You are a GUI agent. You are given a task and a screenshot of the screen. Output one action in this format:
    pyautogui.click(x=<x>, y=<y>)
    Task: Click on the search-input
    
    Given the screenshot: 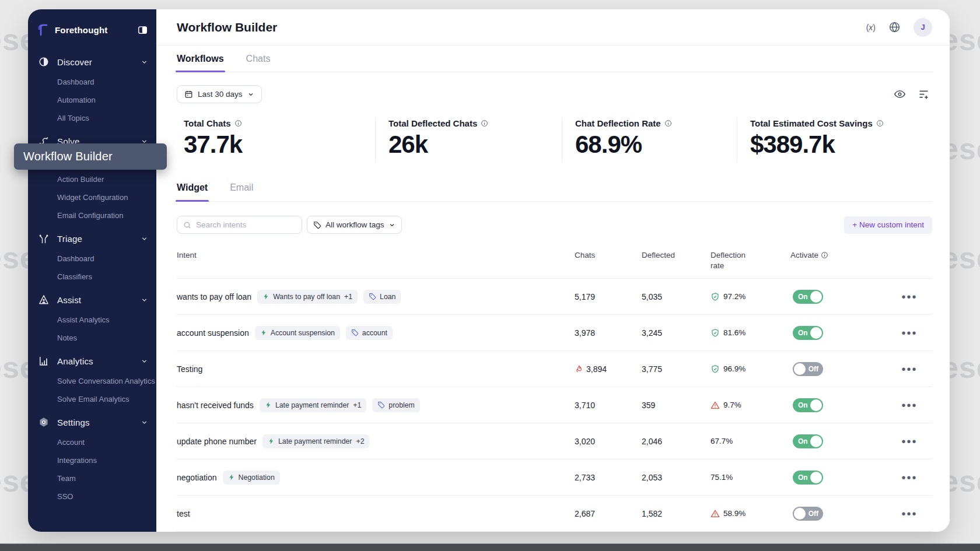 What is the action you would take?
    pyautogui.click(x=246, y=225)
    